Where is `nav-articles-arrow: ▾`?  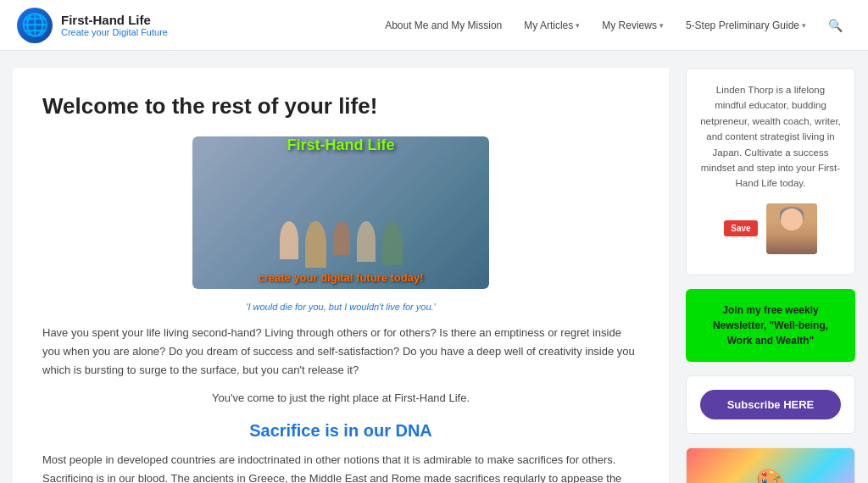 nav-articles-arrow: ▾ is located at coordinates (578, 25).